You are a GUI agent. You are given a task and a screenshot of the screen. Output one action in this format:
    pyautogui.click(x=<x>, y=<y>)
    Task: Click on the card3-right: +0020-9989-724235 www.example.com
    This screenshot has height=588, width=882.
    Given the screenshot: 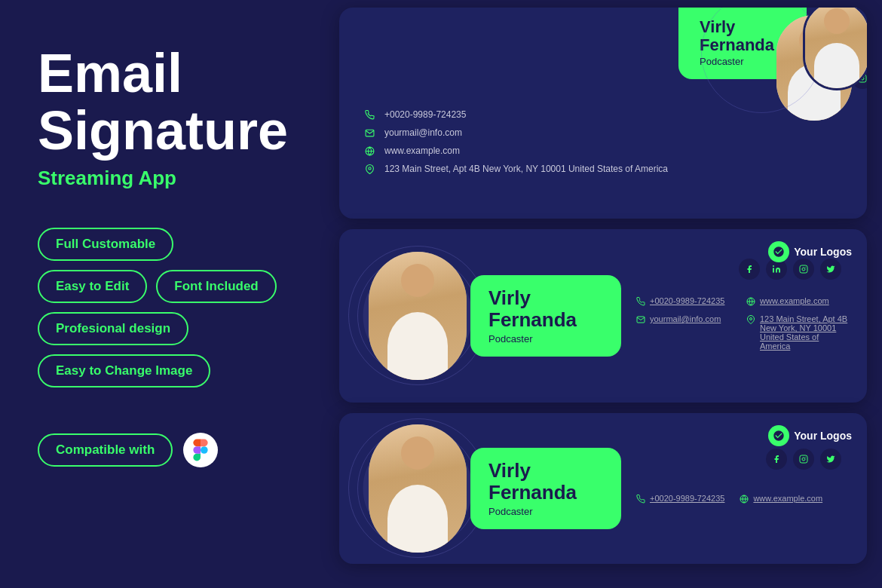 What is the action you would take?
    pyautogui.click(x=735, y=488)
    